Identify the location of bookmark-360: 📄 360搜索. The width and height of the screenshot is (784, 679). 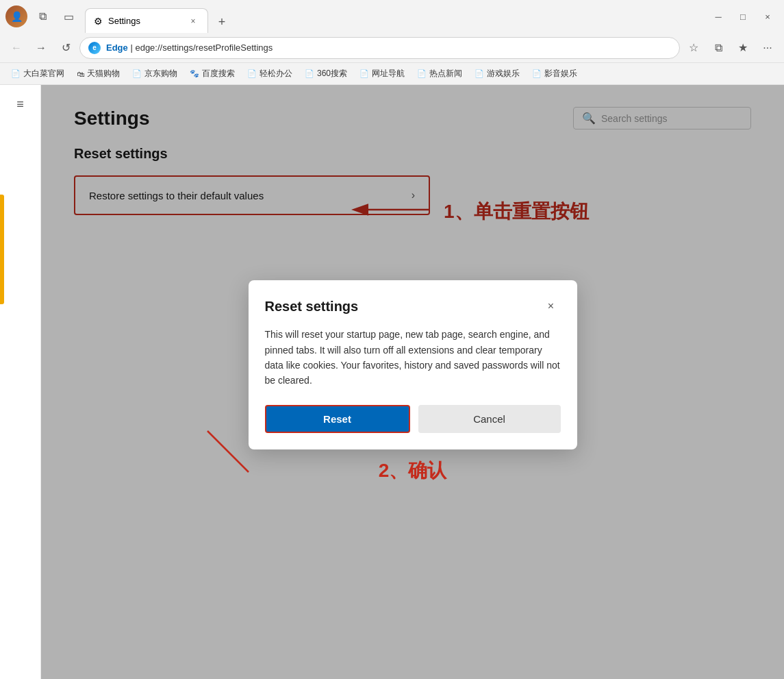
(326, 74).